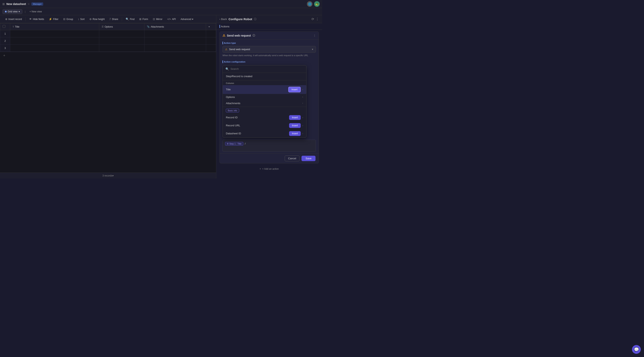 This screenshot has height=357, width=644. What do you see at coordinates (317, 4) in the screenshot?
I see `user-avatar: 🐢` at bounding box center [317, 4].